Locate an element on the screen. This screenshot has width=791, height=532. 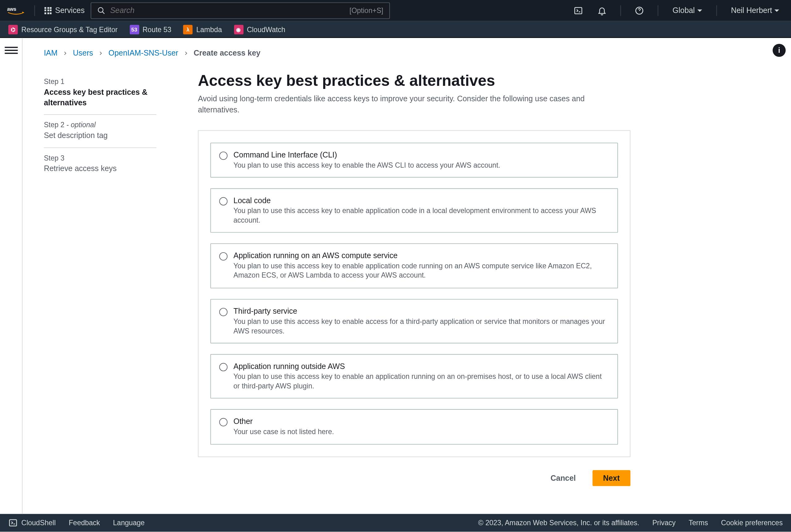
language-link: Language is located at coordinates (129, 523).